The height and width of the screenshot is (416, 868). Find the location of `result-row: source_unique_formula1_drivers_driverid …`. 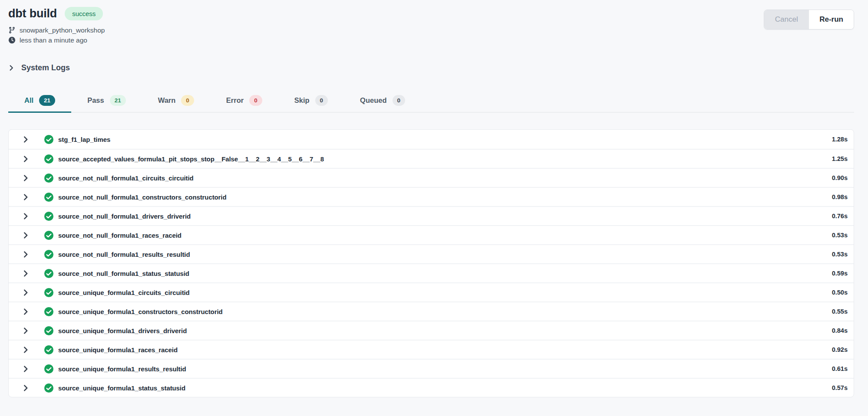

result-row: source_unique_formula1_drivers_driverid … is located at coordinates (431, 330).